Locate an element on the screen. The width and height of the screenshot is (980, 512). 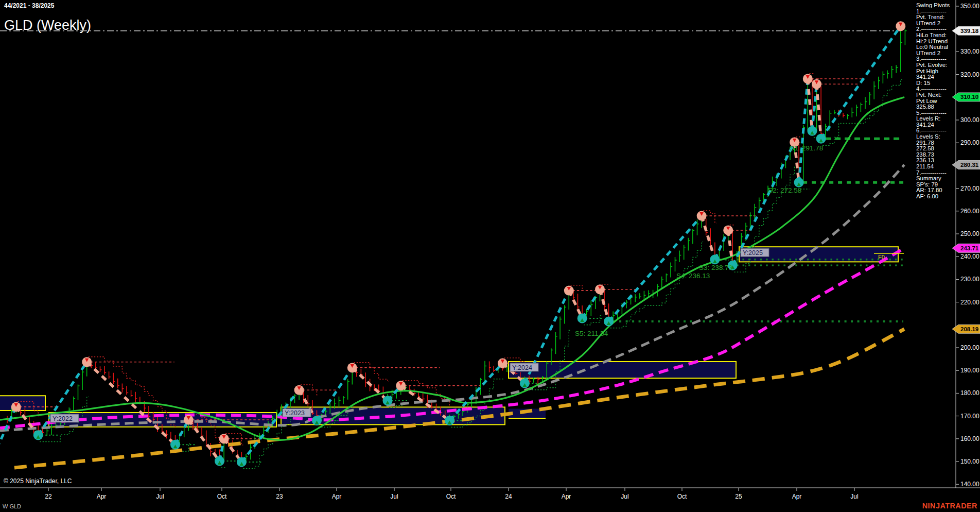
panel-line: 341.24 is located at coordinates (948, 77).